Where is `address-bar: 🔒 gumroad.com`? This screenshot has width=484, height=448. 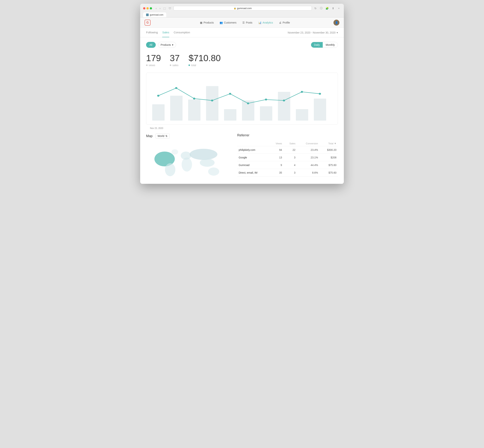
address-bar: 🔒 gumroad.com is located at coordinates (243, 8).